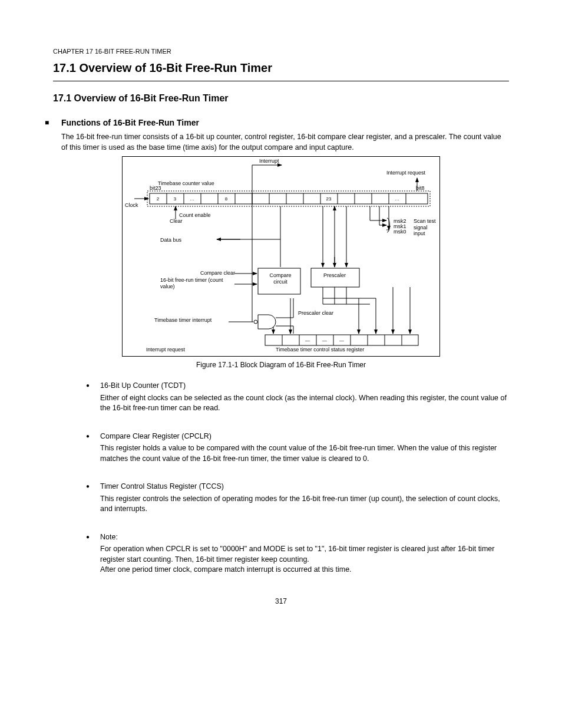 The image size is (562, 728). I want to click on lbl-prescaler-clear: Prescaler clear, so click(316, 313).